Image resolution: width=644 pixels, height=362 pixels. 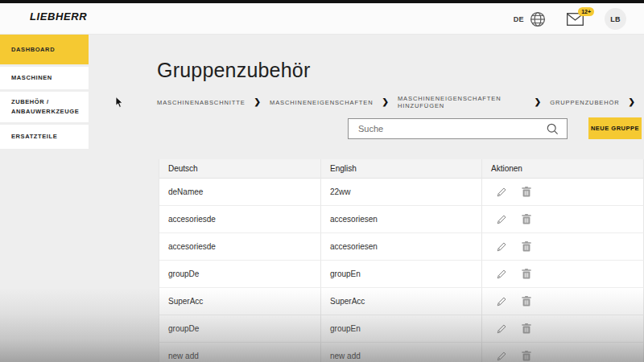 What do you see at coordinates (322, 103) in the screenshot?
I see `breadcrumb-item-maschineneigenschaften: MASCHINENEIGENSCHAFTEN` at bounding box center [322, 103].